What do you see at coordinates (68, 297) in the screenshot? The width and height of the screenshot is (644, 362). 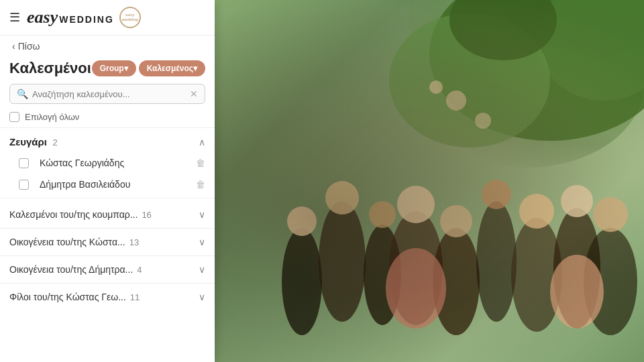 I see `group-filoi-kosta-title: Φίλοι του/της Κώστας Γεω...` at bounding box center [68, 297].